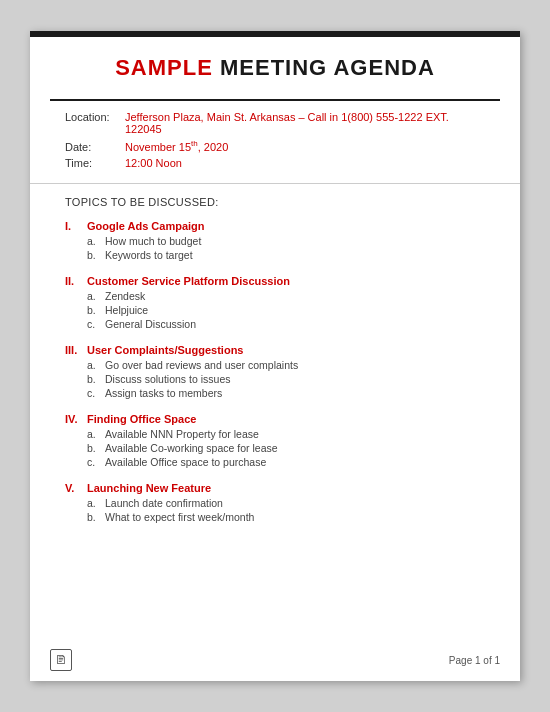  What do you see at coordinates (76, 488) in the screenshot?
I see `agenda-numeral-5: V.` at bounding box center [76, 488].